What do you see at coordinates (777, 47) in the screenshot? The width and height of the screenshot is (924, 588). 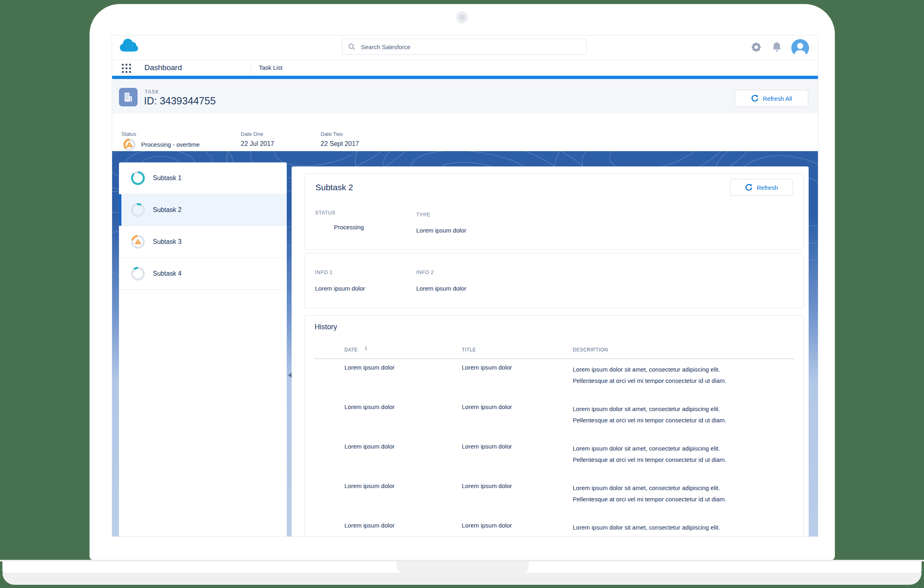 I see `bell-icon` at bounding box center [777, 47].